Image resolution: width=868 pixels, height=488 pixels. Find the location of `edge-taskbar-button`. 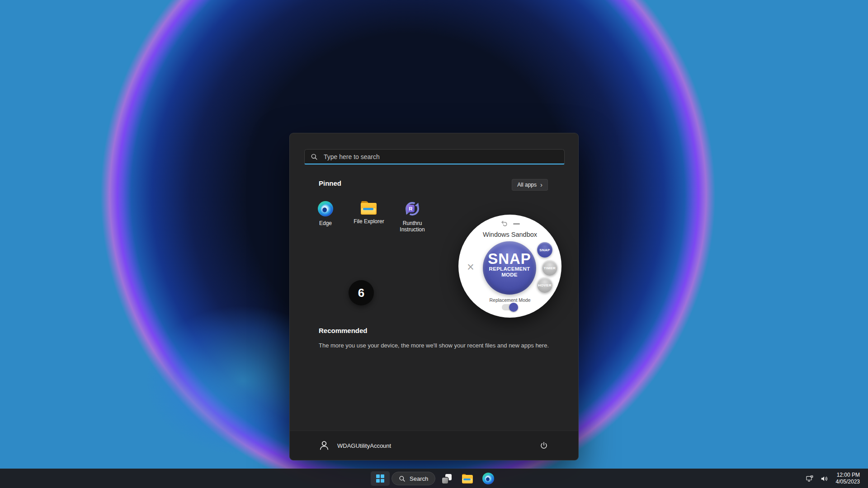

edge-taskbar-button is located at coordinates (488, 479).